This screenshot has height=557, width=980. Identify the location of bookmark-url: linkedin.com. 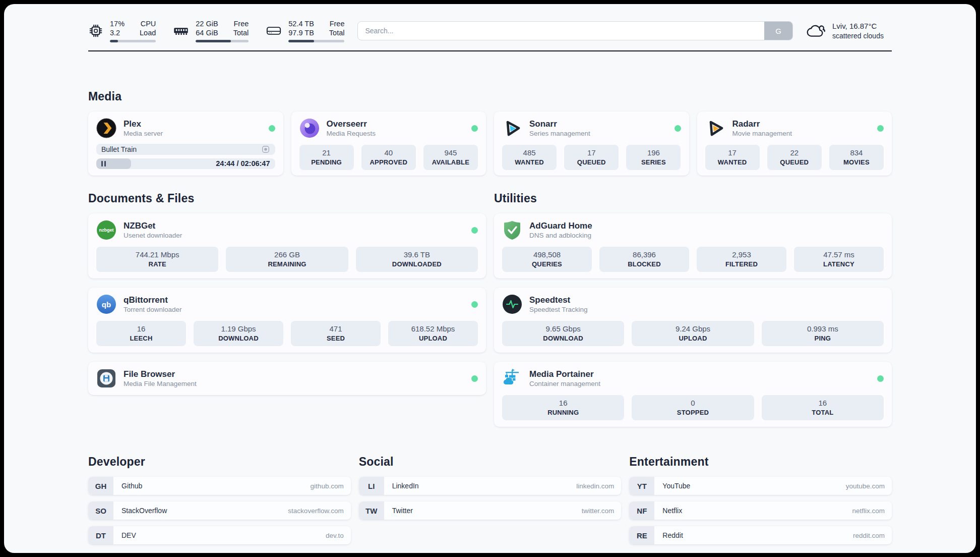
(595, 486).